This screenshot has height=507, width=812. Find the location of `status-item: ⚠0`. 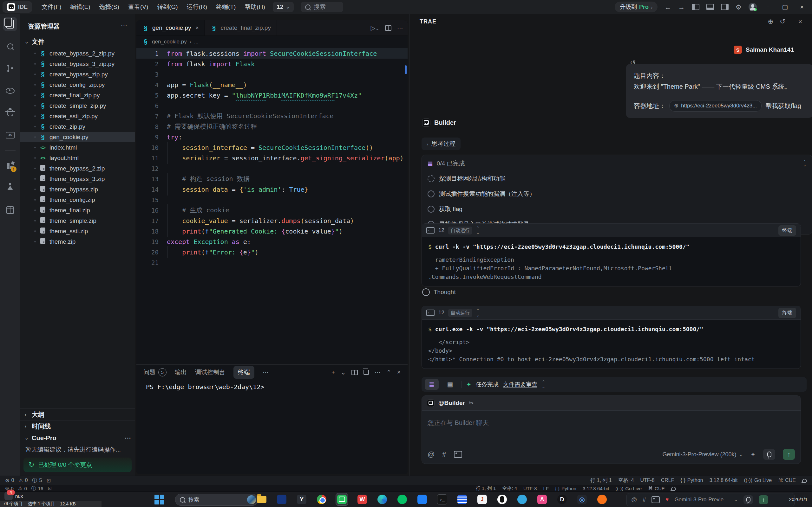

status-item: ⚠0 is located at coordinates (22, 488).